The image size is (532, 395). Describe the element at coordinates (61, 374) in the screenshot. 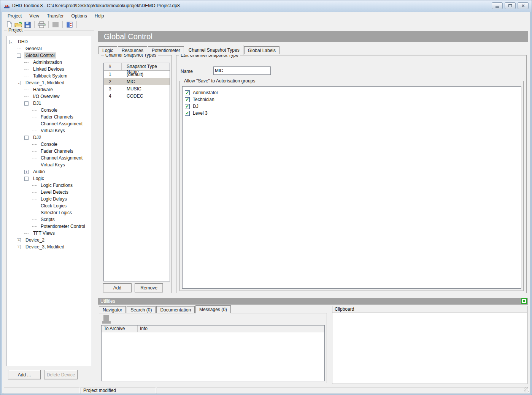

I see `delete-device-button: Delete Device` at that location.